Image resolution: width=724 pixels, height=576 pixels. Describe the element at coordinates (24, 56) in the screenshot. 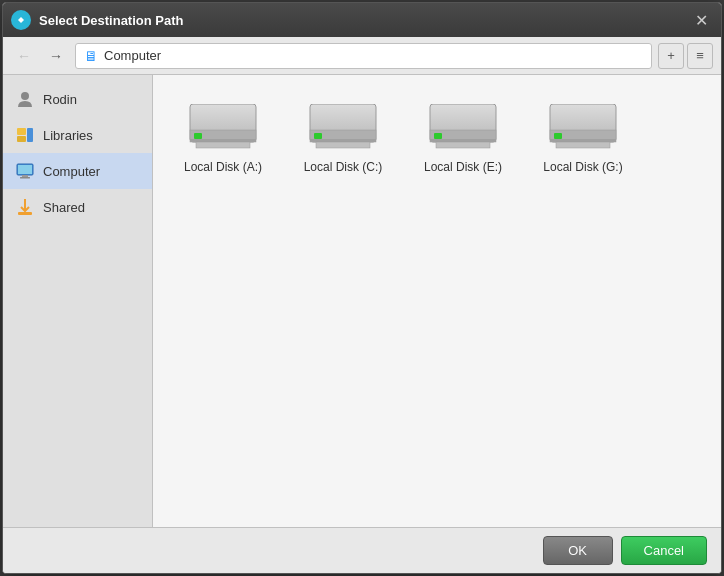

I see `back-button: ←` at that location.